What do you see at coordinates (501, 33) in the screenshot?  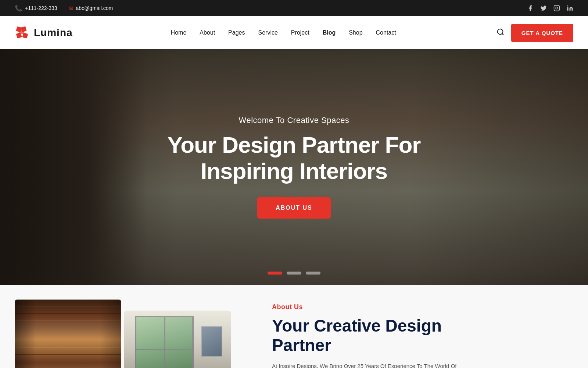 I see `search-button` at bounding box center [501, 33].